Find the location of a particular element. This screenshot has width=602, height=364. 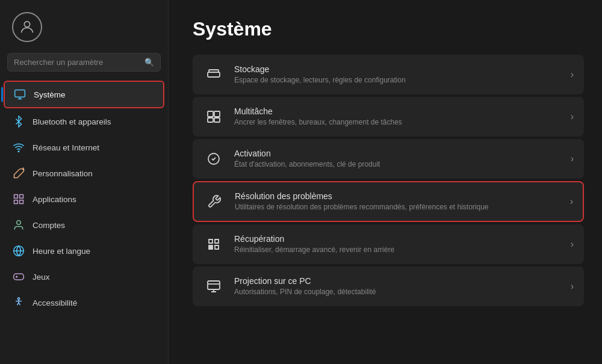

sidebar-label-bluetooth: Bluetooth et appareils is located at coordinates (72, 122).